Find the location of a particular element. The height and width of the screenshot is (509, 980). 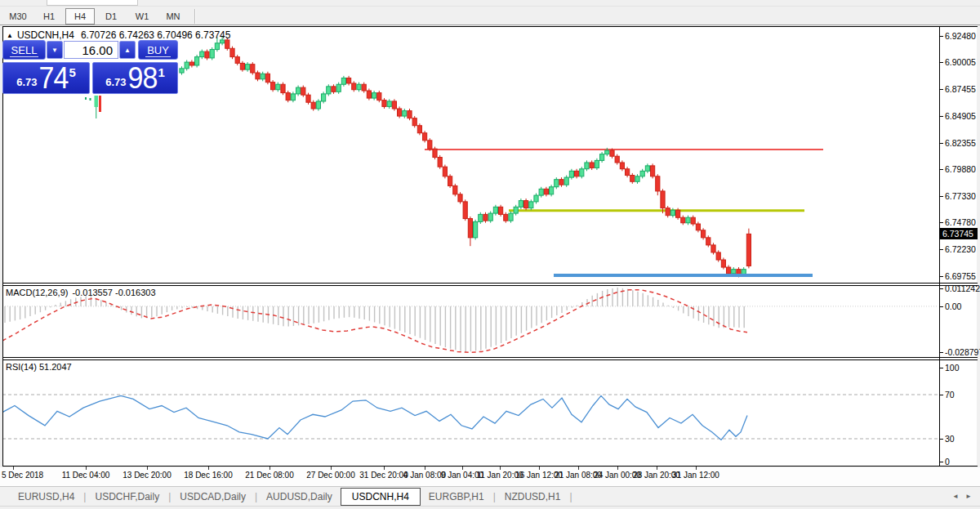

rsi-axis-label: 100 is located at coordinates (952, 368).